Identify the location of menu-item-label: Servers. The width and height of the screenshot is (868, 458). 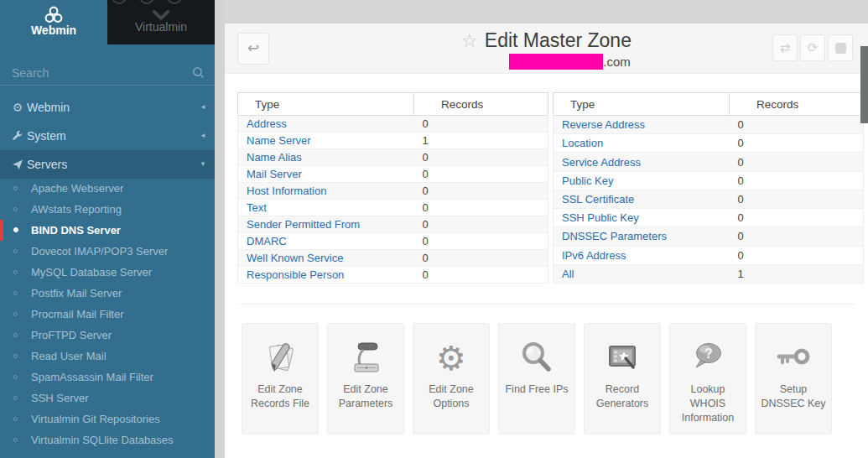
(47, 164).